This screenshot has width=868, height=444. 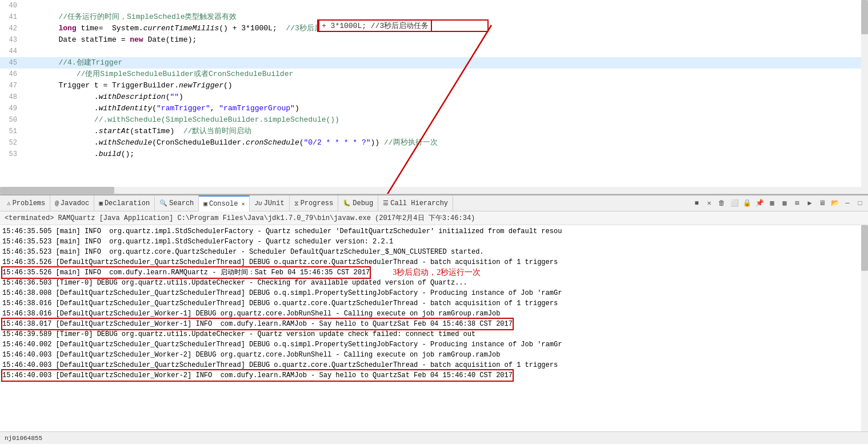 What do you see at coordinates (26, 203) in the screenshot?
I see `tab-problems: ⚠ Problems` at bounding box center [26, 203].